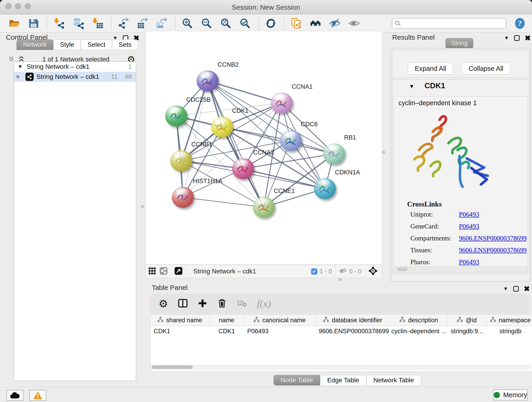 The image size is (532, 402). Describe the element at coordinates (334, 154) in the screenshot. I see `network-node-rb1` at that location.